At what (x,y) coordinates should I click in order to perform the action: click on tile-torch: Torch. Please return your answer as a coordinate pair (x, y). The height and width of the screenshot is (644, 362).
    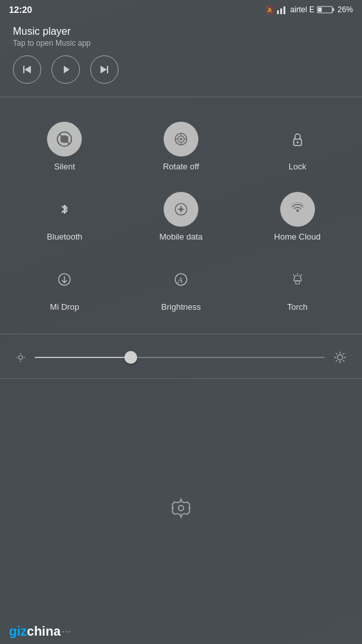
    Looking at the image, I should click on (298, 286).